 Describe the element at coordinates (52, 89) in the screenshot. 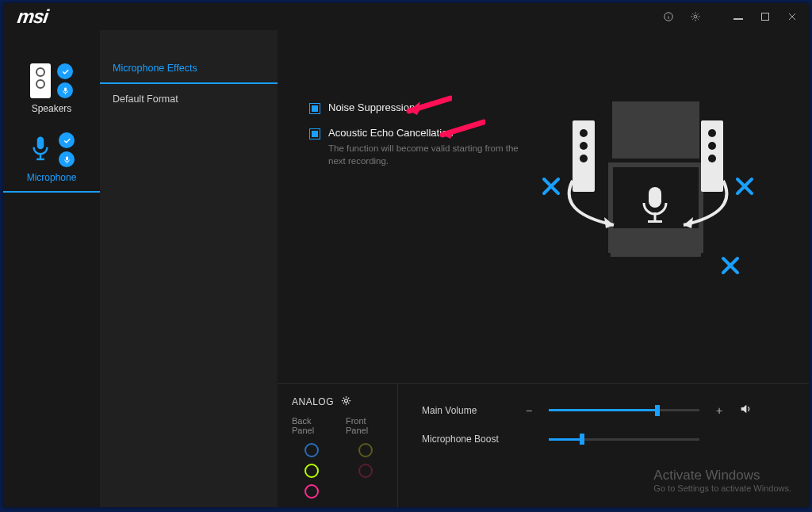

I see `device-speakers: Speakers` at that location.